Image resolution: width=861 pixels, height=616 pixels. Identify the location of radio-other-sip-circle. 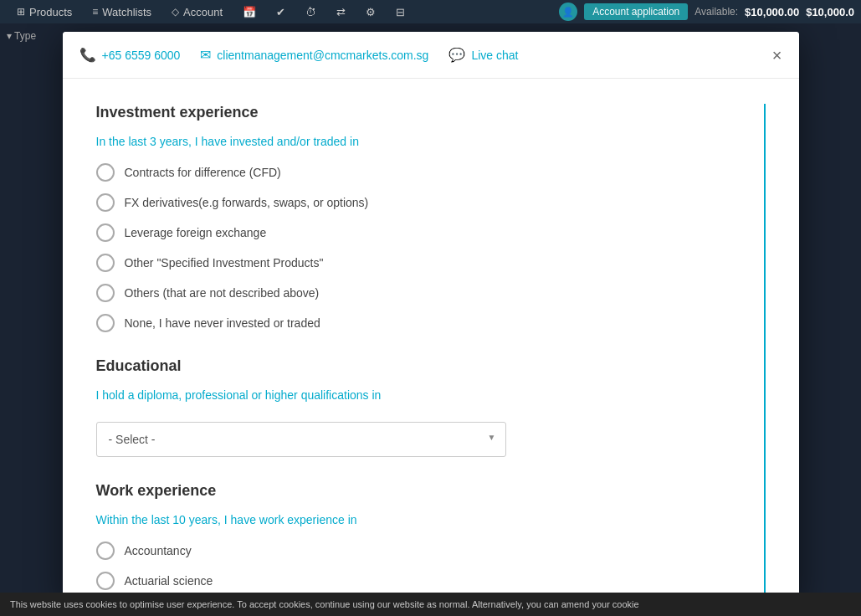
(105, 263).